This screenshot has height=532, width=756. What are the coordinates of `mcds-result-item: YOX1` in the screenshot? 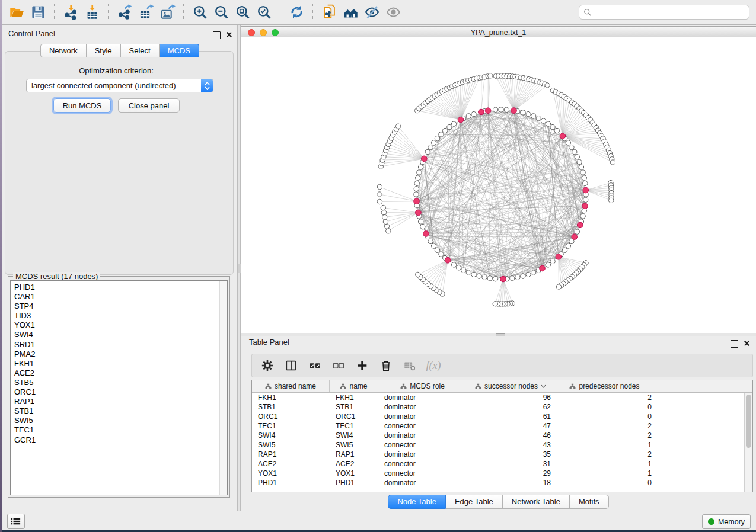 It's located at (119, 325).